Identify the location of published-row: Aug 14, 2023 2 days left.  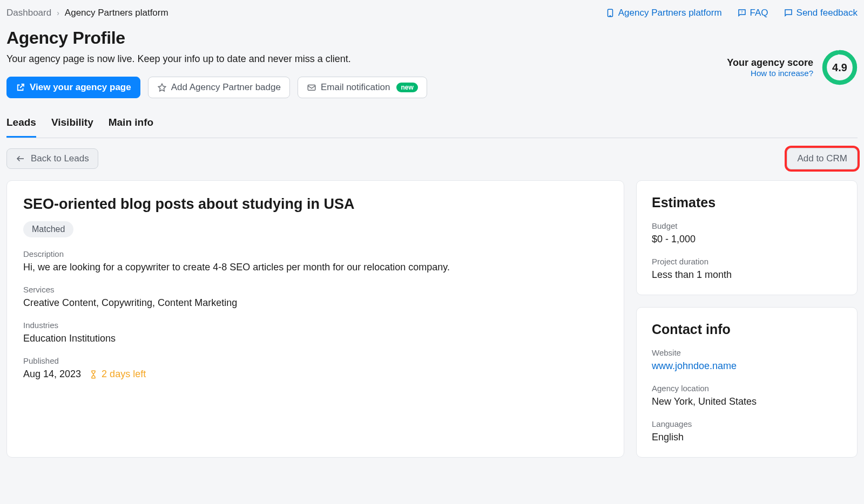
(315, 374).